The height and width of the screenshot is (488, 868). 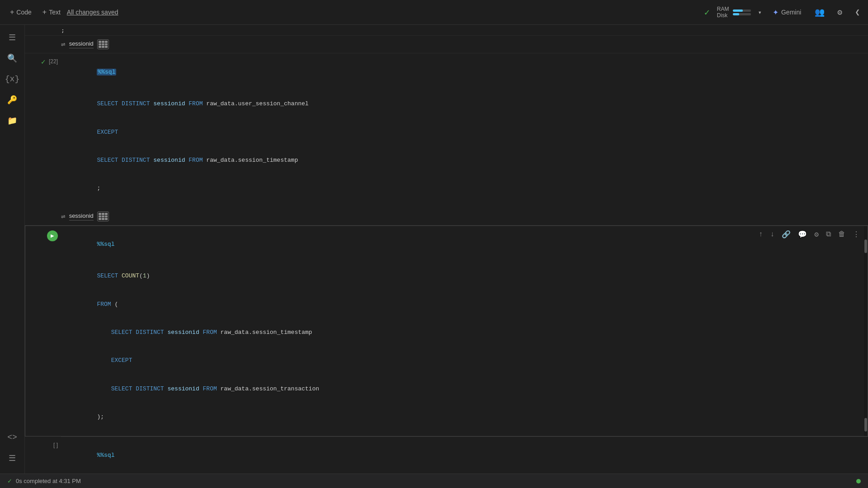 I want to click on cell-gutter-active: ▶, so click(x=43, y=331).